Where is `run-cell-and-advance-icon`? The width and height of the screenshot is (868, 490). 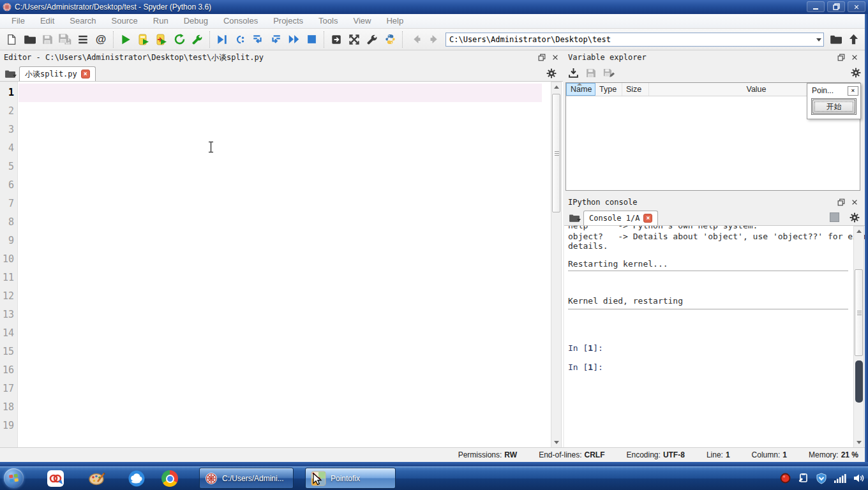 run-cell-and-advance-icon is located at coordinates (161, 40).